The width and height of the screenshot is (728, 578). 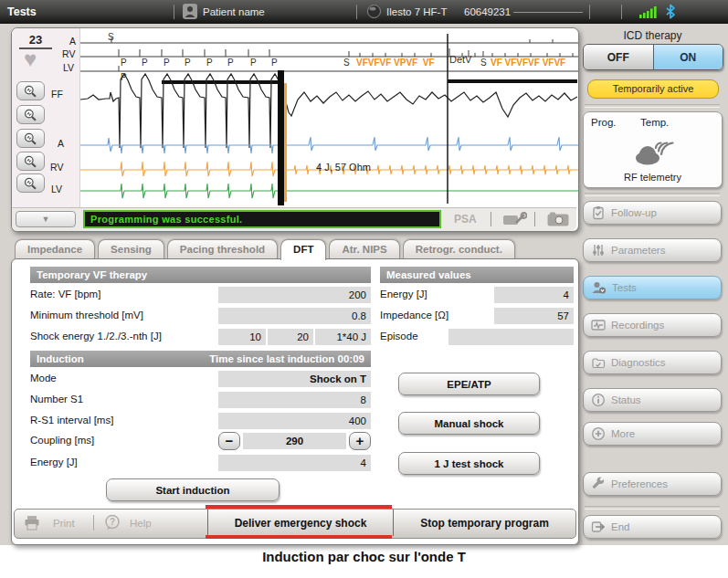 What do you see at coordinates (223, 82) in the screenshot?
I see `burst-marker-bar` at bounding box center [223, 82].